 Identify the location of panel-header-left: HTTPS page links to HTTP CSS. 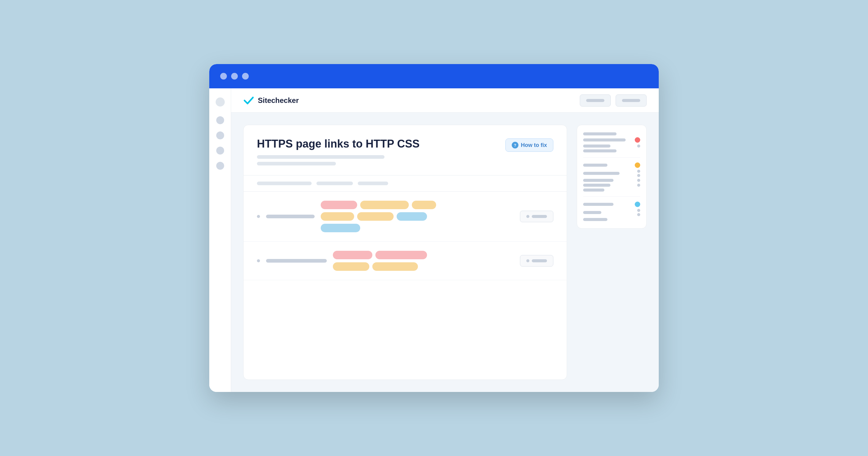
(377, 151).